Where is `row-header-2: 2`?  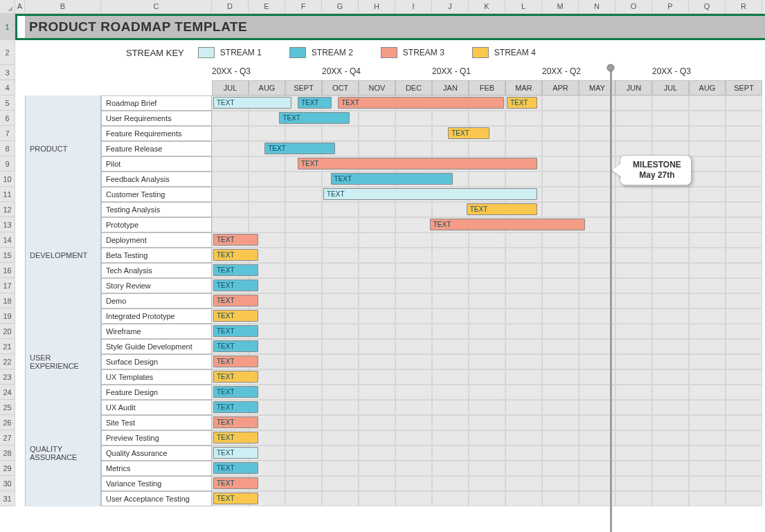
row-header-2: 2 is located at coordinates (8, 53).